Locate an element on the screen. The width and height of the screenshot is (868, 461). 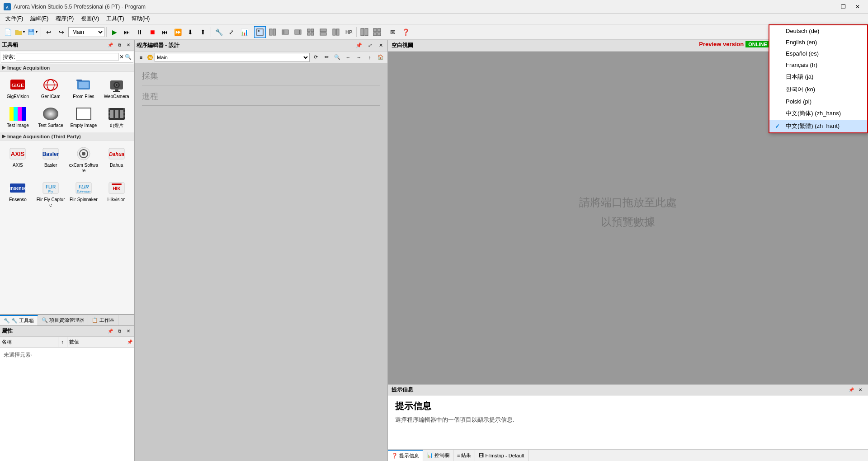
lang-option-ja: 日本語 (ja) is located at coordinates (818, 77).